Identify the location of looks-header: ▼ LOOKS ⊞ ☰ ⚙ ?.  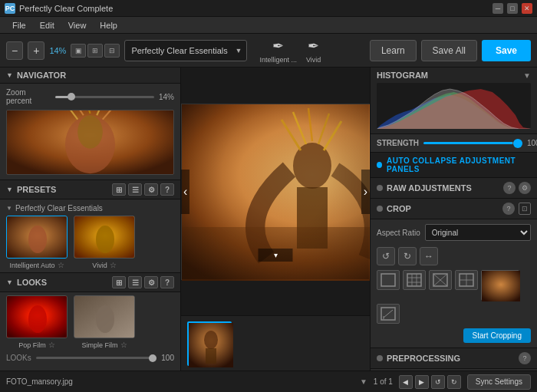
(91, 282).